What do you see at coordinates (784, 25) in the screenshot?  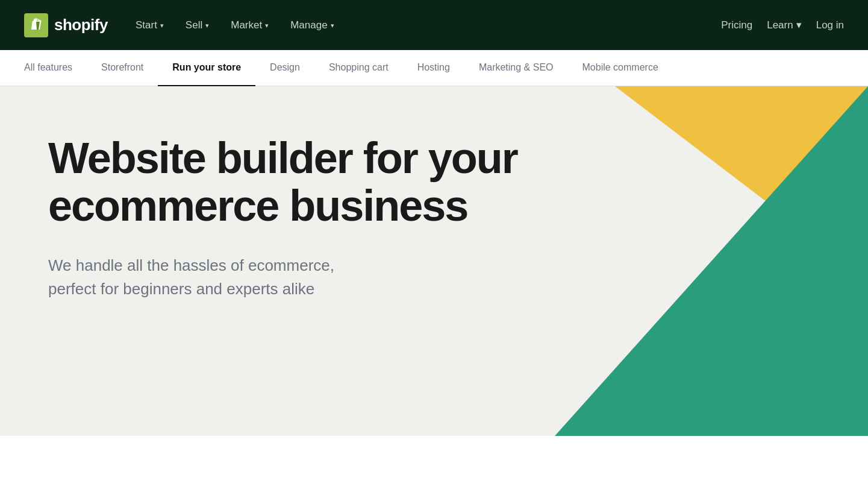 I see `nav-learn-link: Learn ▾` at bounding box center [784, 25].